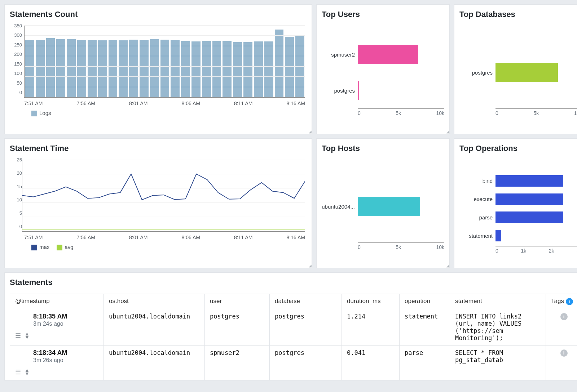 This screenshot has width=577, height=392. I want to click on top-operations-title: Top Operations, so click(518, 148).